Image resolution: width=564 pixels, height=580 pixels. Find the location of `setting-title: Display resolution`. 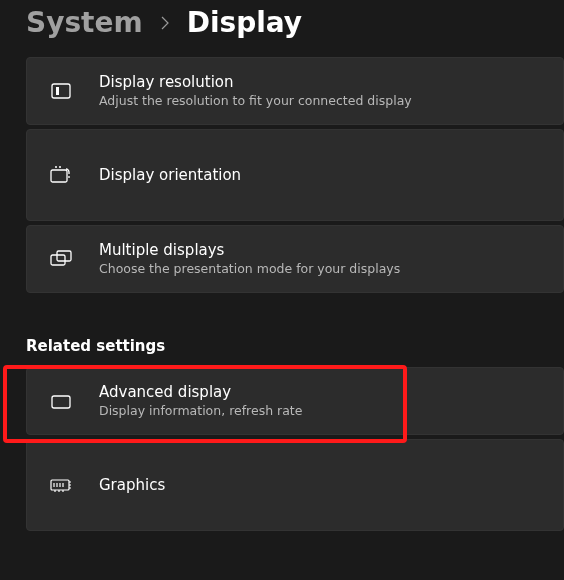

setting-title: Display resolution is located at coordinates (256, 82).